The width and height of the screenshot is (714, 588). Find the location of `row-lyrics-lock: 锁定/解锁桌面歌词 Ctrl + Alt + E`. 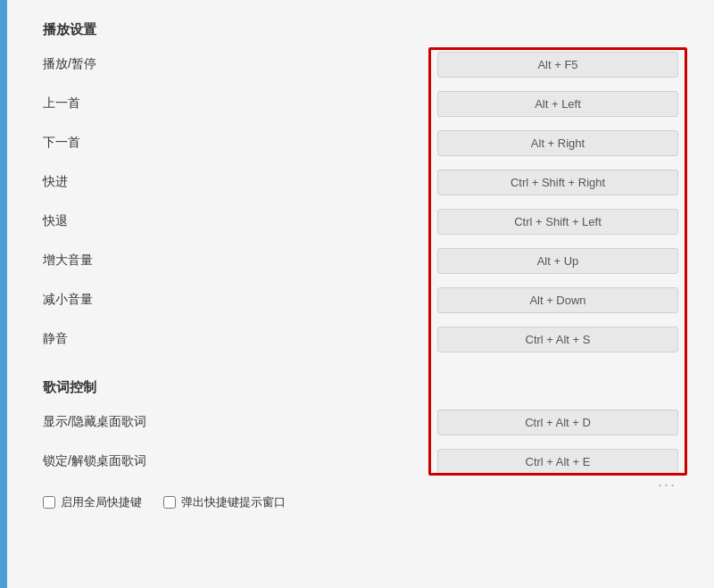

row-lyrics-lock: 锁定/解锁桌面歌词 Ctrl + Alt + E is located at coordinates (361, 461).